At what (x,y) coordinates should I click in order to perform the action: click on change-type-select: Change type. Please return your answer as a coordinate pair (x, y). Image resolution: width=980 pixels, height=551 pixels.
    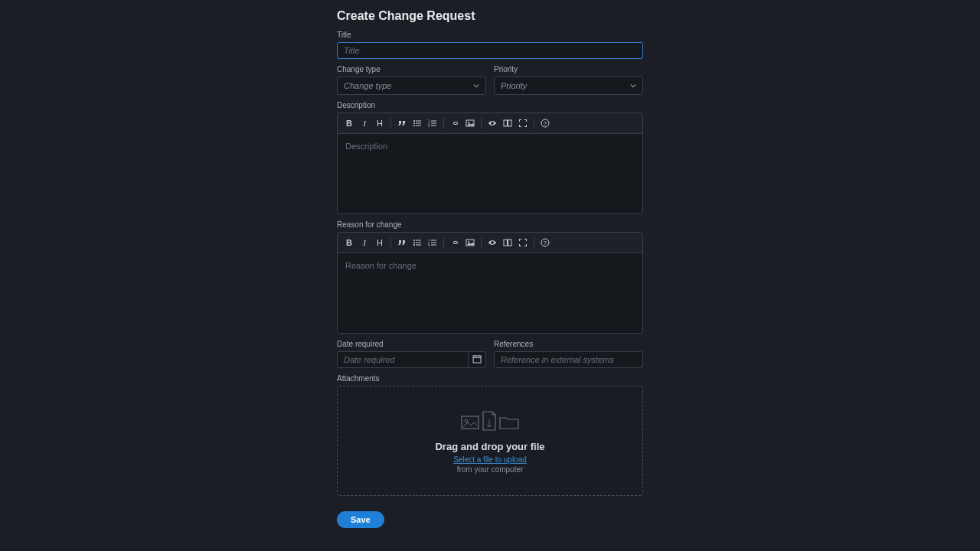
    Looking at the image, I should click on (412, 86).